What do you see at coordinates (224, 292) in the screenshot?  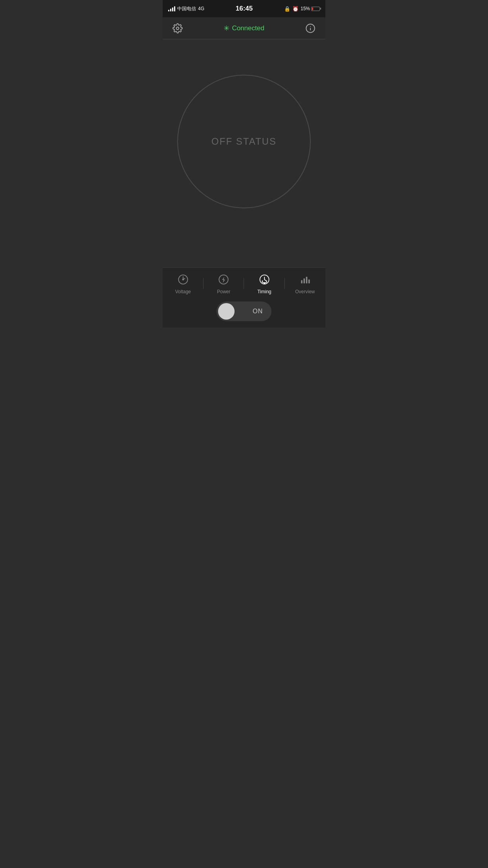 I see `power-label: Power` at bounding box center [224, 292].